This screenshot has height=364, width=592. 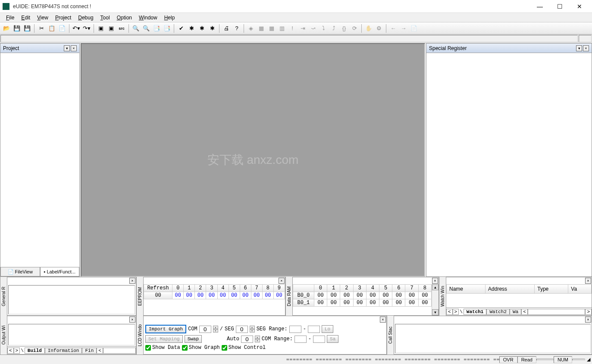 I want to click on sa-button: Sa, so click(x=333, y=339).